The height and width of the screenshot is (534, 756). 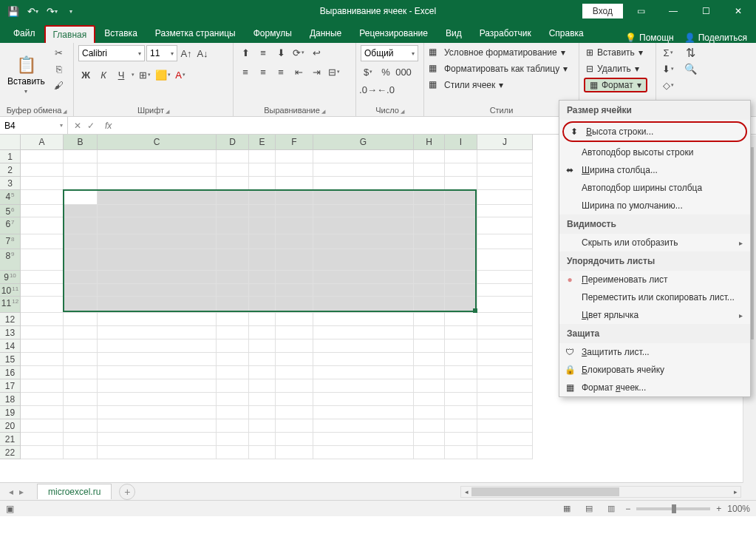 What do you see at coordinates (10, 183) in the screenshot?
I see `row-header-3: 3` at bounding box center [10, 183].